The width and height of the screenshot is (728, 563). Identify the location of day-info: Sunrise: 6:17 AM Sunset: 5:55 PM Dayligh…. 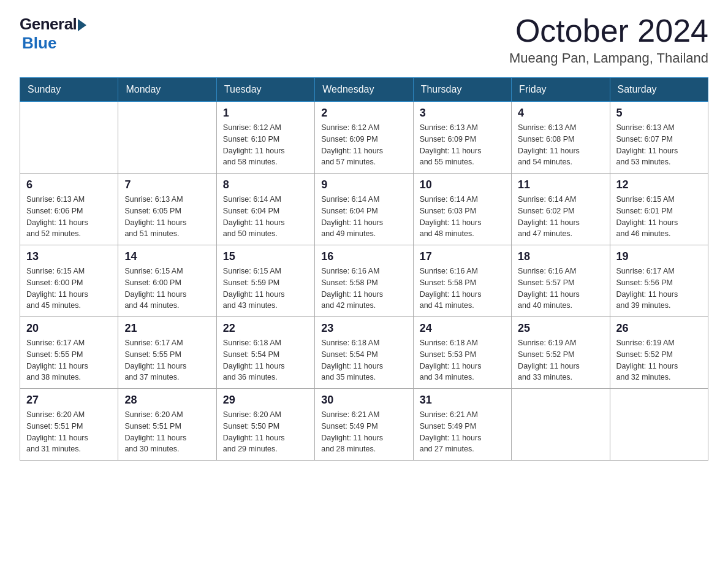
(167, 361).